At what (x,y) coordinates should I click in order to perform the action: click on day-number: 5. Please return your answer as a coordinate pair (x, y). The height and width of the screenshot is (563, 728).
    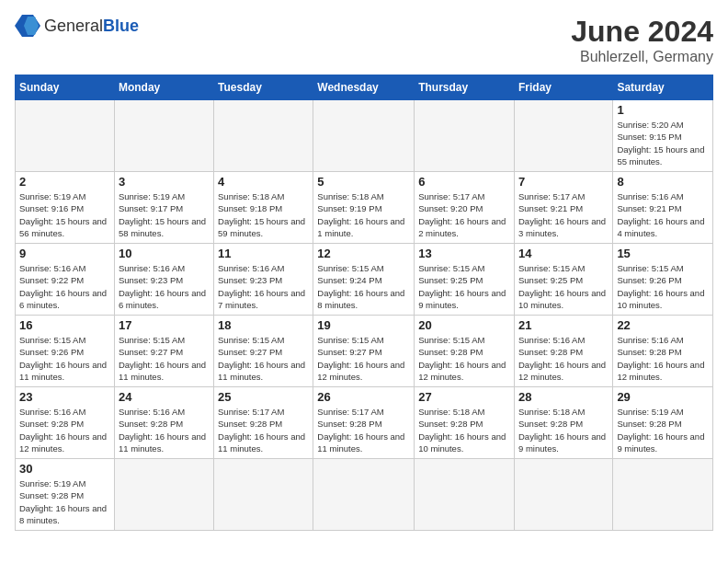
    Looking at the image, I should click on (364, 182).